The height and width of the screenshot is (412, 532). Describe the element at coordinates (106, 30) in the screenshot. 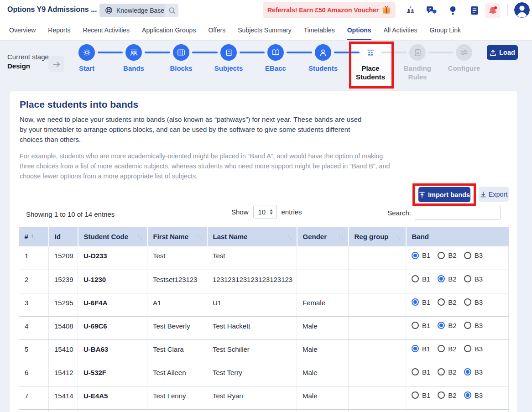

I see `tab-recent-activities: Recent Activities` at that location.